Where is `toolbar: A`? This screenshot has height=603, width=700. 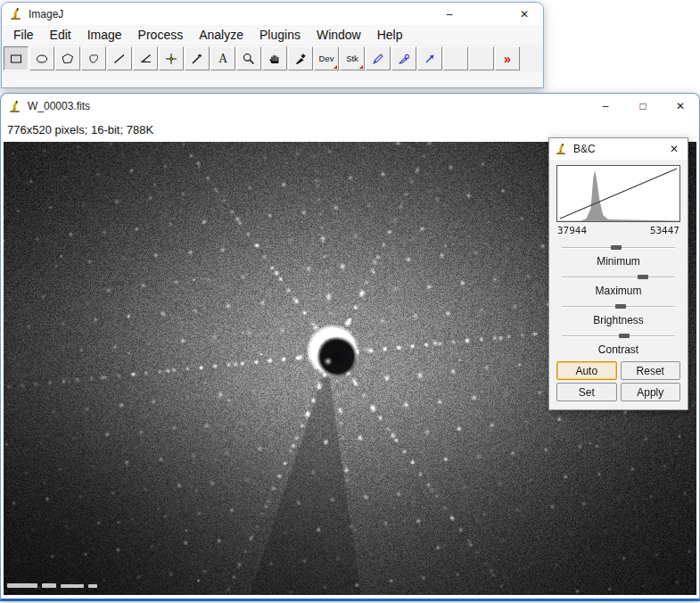
toolbar: A is located at coordinates (273, 59).